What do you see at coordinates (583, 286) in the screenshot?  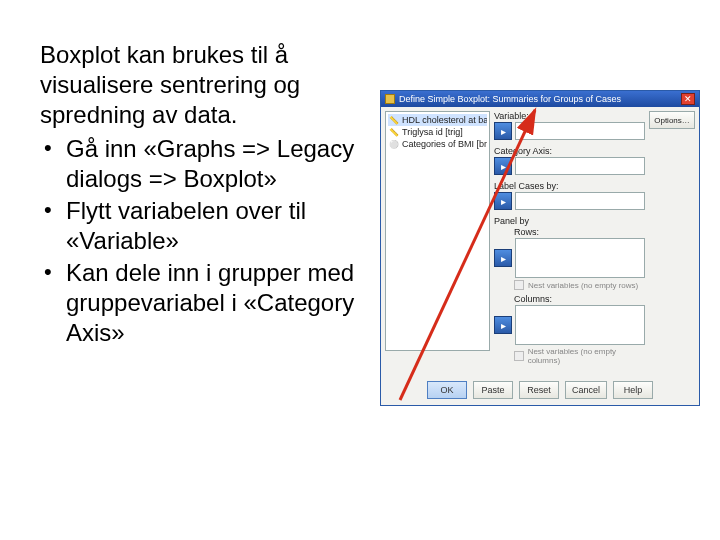 I see `nest-rows-label: Nest variables (no empty rows)` at bounding box center [583, 286].